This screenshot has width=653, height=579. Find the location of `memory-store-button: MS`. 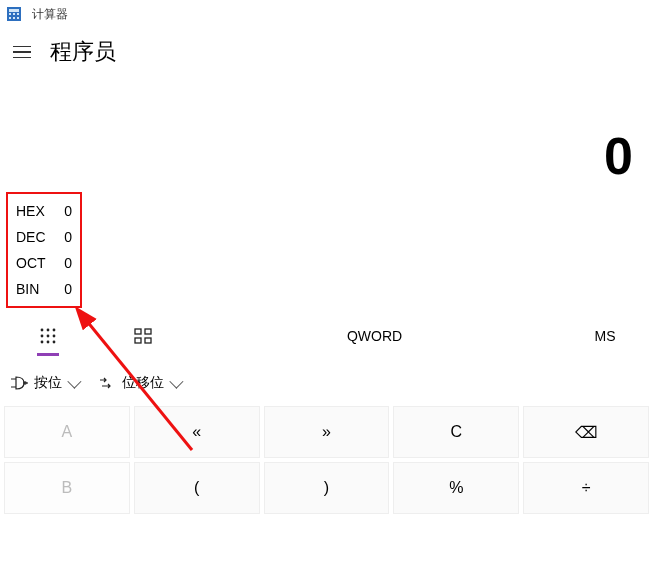

memory-store-button: MS is located at coordinates (605, 336).